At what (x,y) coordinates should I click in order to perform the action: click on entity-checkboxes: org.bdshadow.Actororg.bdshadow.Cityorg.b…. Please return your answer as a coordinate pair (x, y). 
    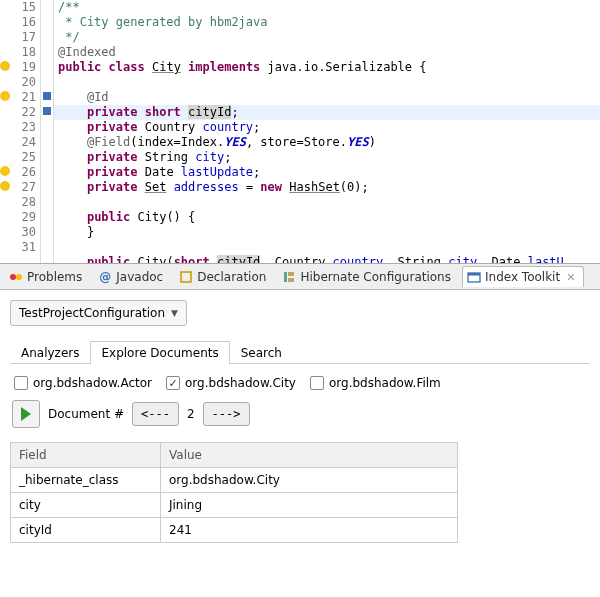
    Looking at the image, I should click on (302, 383).